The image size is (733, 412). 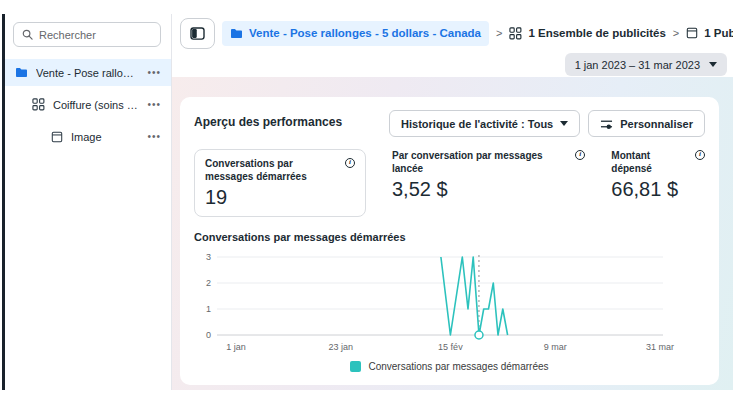 What do you see at coordinates (658, 190) in the screenshot?
I see `metric-value: 66,81 $` at bounding box center [658, 190].